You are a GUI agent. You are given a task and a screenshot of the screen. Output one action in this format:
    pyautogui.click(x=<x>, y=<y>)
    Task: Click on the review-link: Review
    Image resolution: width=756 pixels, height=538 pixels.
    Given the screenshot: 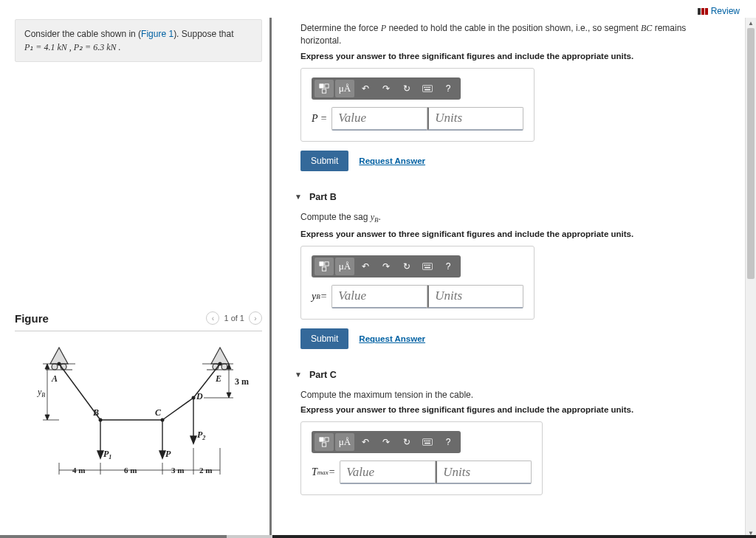 What is the action you would take?
    pyautogui.click(x=725, y=11)
    